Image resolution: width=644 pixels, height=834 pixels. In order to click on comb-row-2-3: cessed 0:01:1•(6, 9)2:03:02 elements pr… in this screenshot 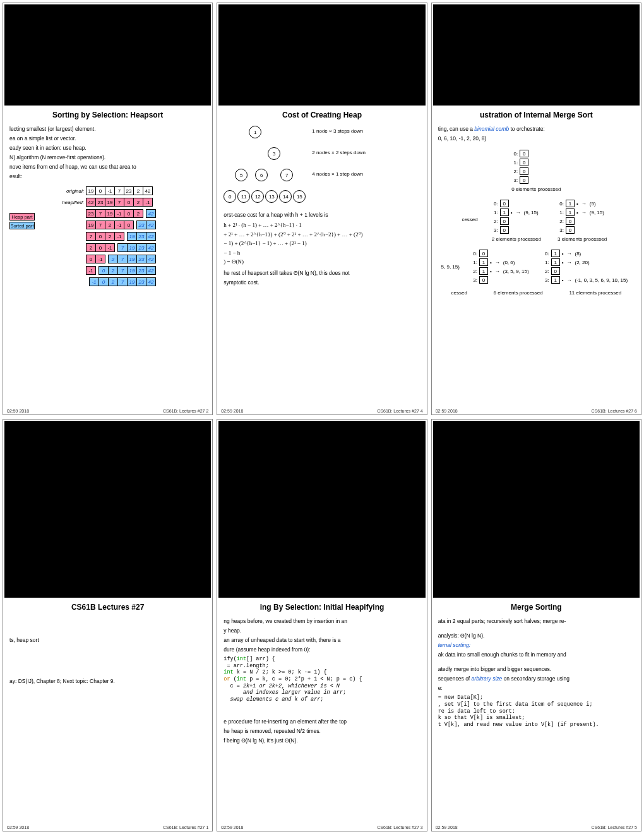, I will do `click(537, 220)`.